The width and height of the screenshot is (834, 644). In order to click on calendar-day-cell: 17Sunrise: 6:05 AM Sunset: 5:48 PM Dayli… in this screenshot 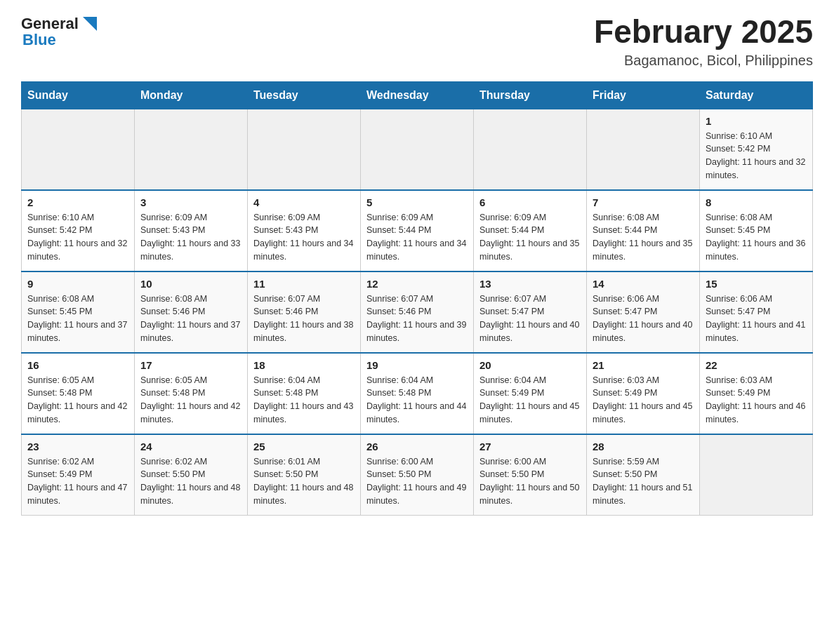, I will do `click(191, 394)`.